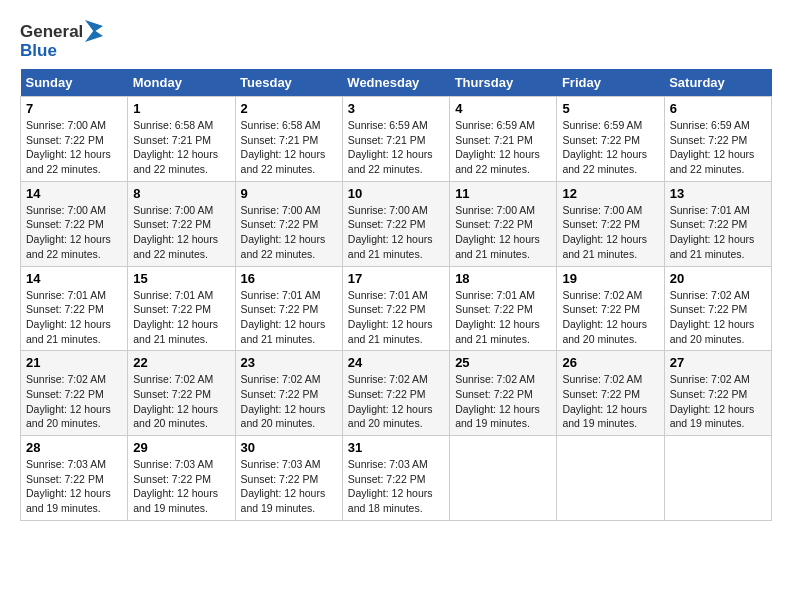 The width and height of the screenshot is (792, 612). I want to click on calendar-cell: 2Sunrise: 6:58 AM Sunset: 7:21 PM Daylig…, so click(288, 140).